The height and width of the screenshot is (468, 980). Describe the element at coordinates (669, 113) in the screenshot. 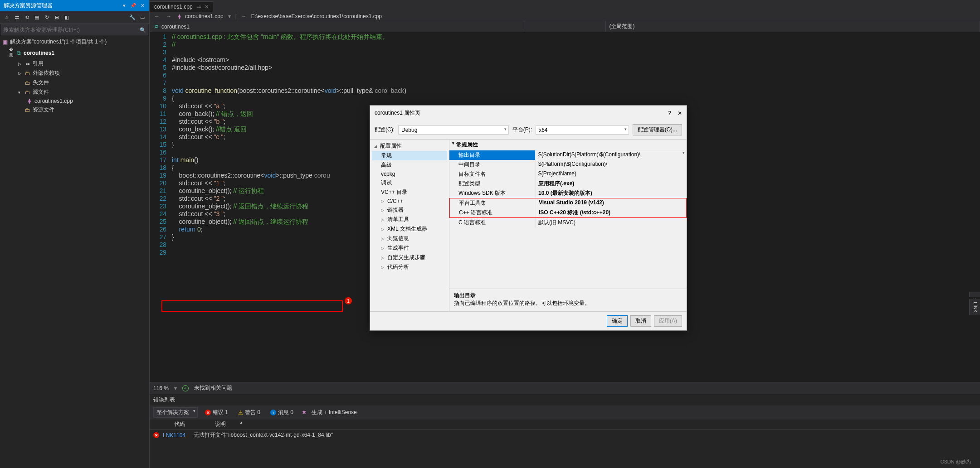

I see `help-icon: ?` at that location.